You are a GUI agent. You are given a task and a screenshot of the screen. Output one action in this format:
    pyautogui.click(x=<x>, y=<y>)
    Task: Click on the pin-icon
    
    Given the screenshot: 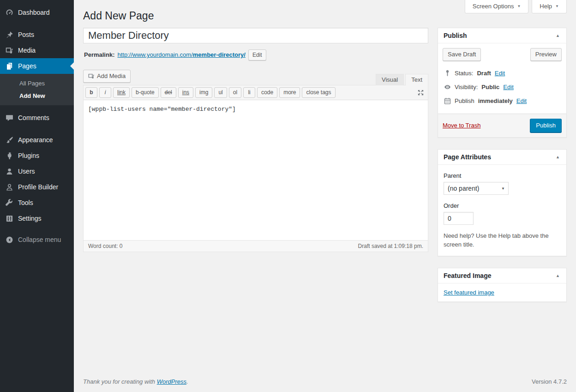 What is the action you would take?
    pyautogui.click(x=447, y=73)
    